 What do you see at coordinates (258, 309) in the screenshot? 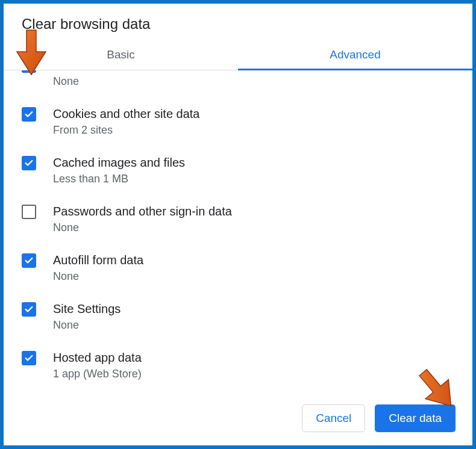
I see `option-title-site-settings: Site Settings` at bounding box center [258, 309].